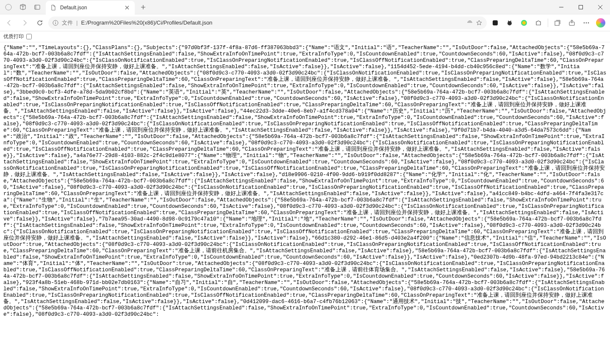 Image resolution: width=610 pixels, height=364 pixels. What do you see at coordinates (147, 23) in the screenshot?
I see `address-path: E:/Program%20Files%20(x86)/Ci/Profiles/D…` at bounding box center [147, 23].